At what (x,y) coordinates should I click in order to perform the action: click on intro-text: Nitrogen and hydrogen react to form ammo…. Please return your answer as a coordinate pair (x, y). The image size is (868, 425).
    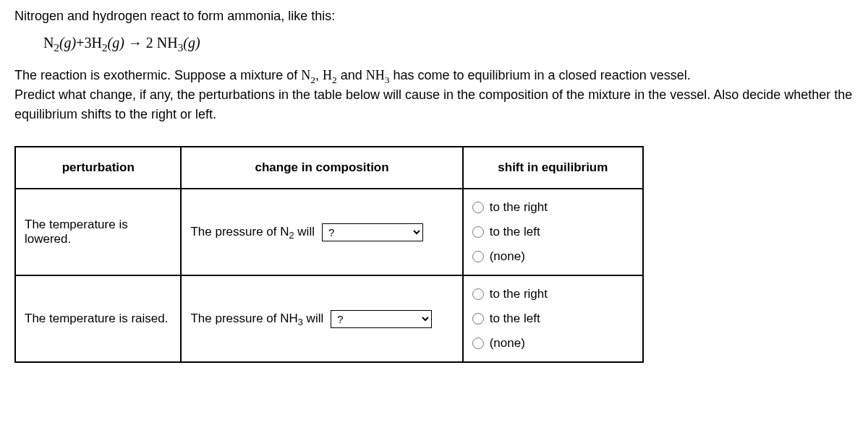
    Looking at the image, I should click on (434, 16).